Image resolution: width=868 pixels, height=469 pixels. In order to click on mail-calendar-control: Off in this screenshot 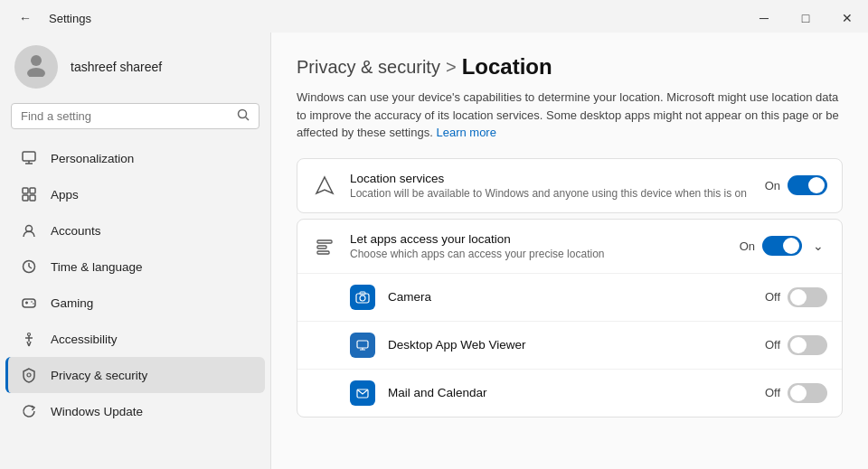, I will do `click(796, 393)`.